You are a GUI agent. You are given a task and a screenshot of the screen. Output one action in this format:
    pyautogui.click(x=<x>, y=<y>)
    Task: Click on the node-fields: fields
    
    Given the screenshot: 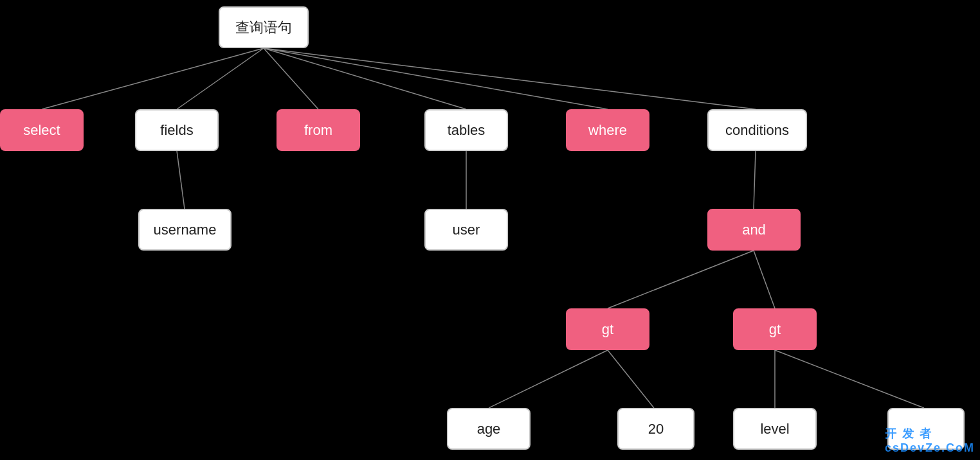 What is the action you would take?
    pyautogui.click(x=177, y=130)
    